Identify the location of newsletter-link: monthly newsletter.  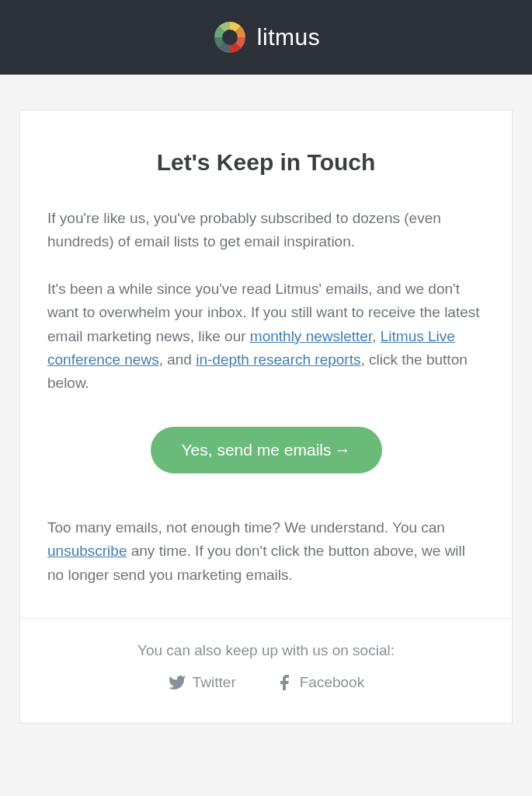
(311, 336).